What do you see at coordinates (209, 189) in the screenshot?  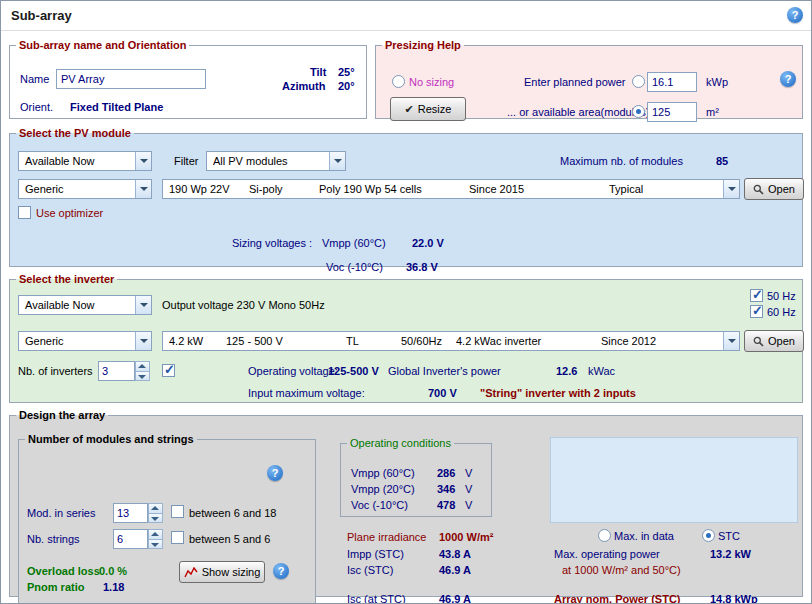 I see `module-power: 190 Wp 22V` at bounding box center [209, 189].